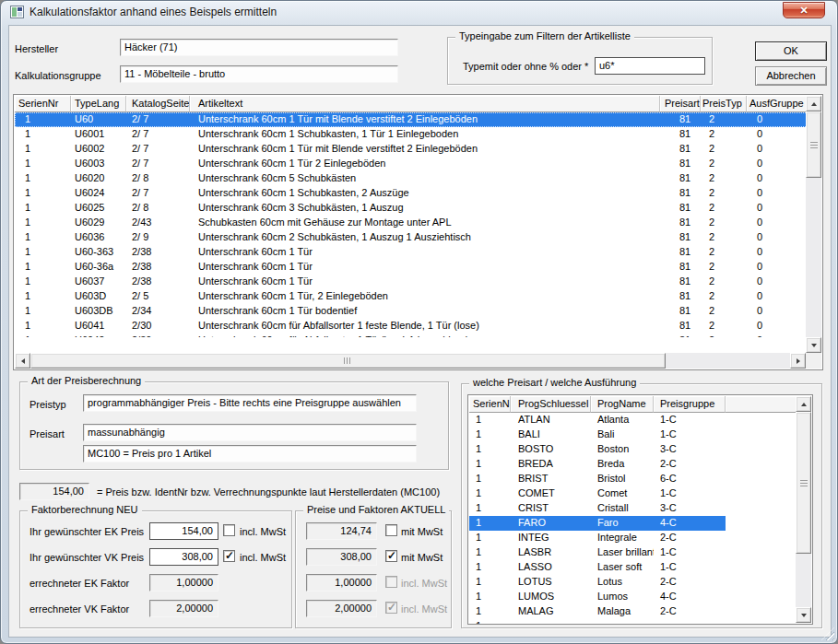 This screenshot has height=644, width=838. I want to click on table-row: 1U60252/ 8Unterschrank 60cm 3 Schubkäste…, so click(411, 208).